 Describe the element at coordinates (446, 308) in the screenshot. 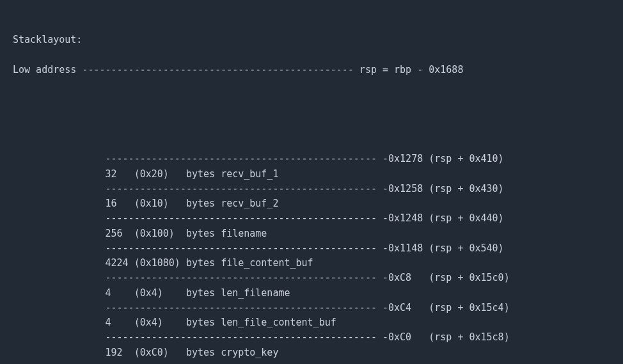

I see `offset-annotation: -0xC4 (rsp + 0x15c4)` at that location.